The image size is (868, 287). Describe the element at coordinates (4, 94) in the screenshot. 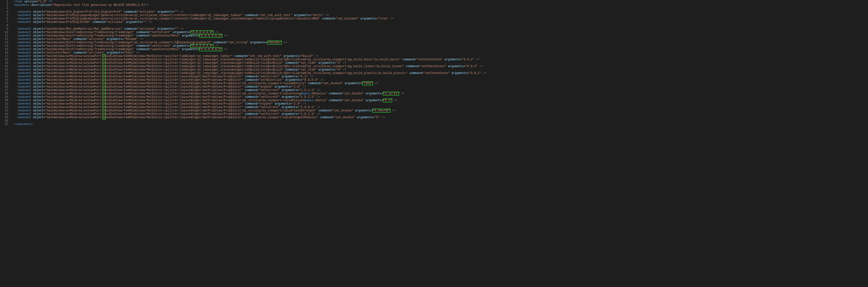

I see `line-number: 28` at that location.